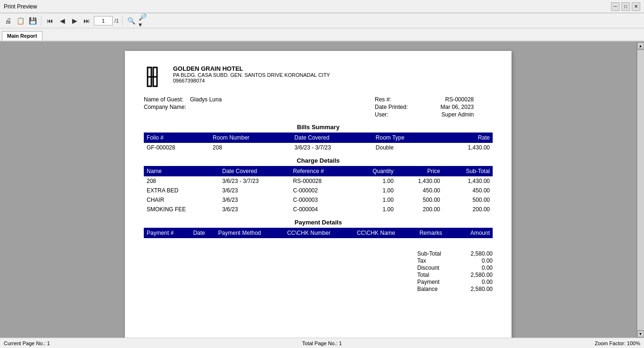 Image resolution: width=644 pixels, height=348 pixels. What do you see at coordinates (474, 282) in the screenshot?
I see `payment-total-value: 0.00` at bounding box center [474, 282].